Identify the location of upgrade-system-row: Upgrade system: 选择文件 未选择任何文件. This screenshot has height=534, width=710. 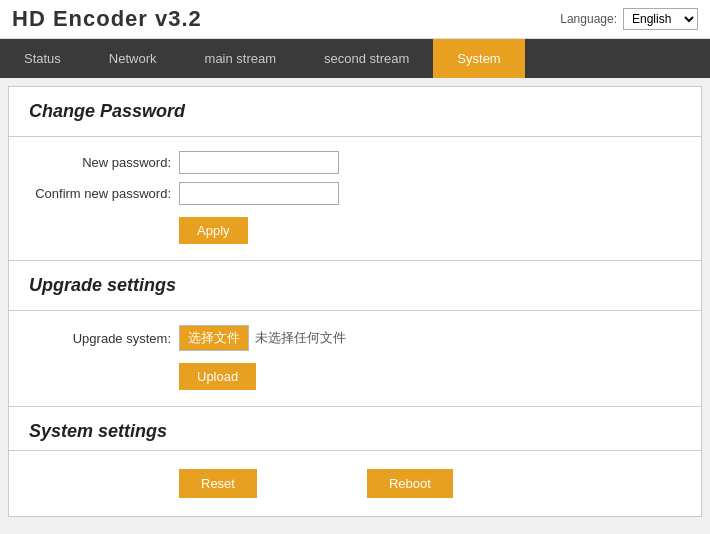
(355, 338).